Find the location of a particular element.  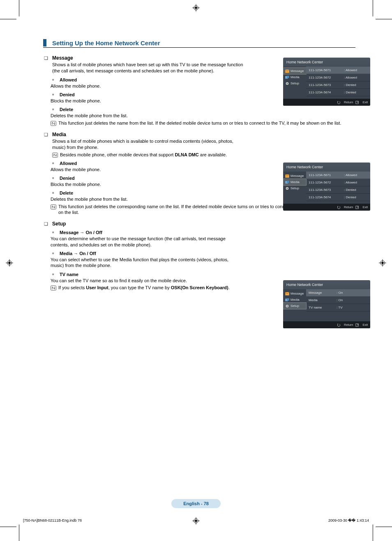

table-row: Message: On is located at coordinates (338, 293).